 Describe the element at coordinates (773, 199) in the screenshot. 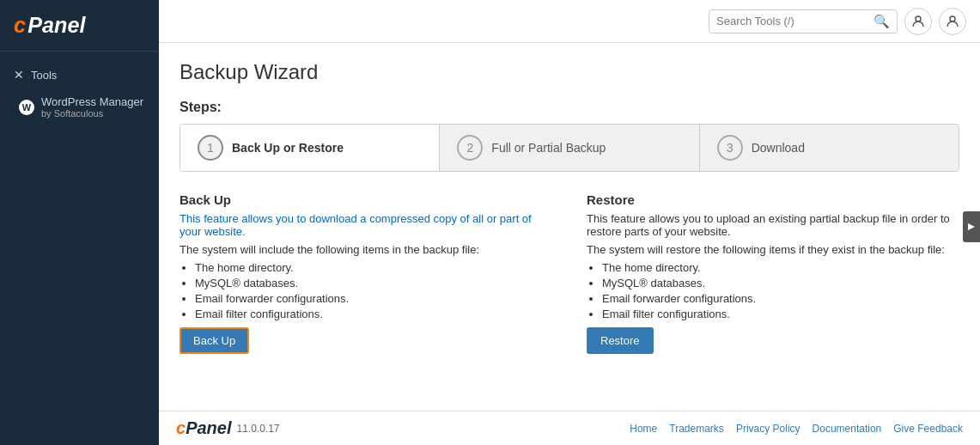

I see `restore-title: Restore` at that location.